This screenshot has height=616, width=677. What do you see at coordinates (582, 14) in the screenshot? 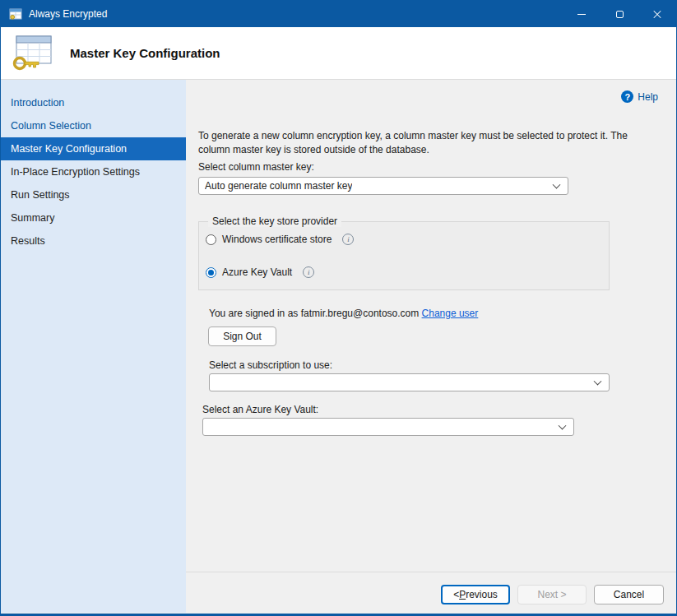
I see `minimize-button` at bounding box center [582, 14].